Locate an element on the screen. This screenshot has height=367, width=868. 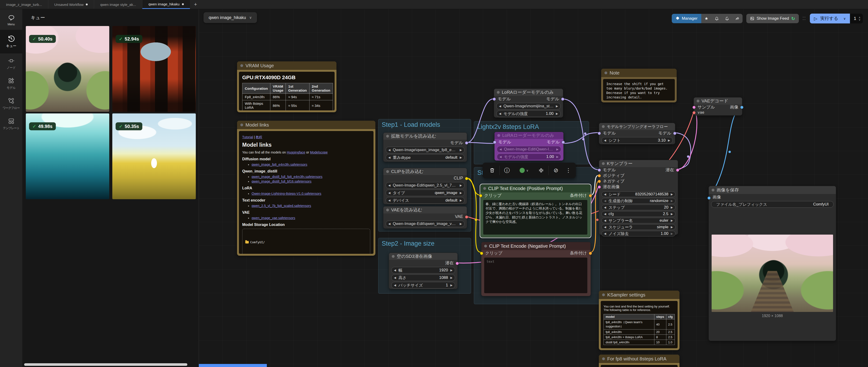
show-image-feed-button: Show Image Feed ↻ is located at coordinates (773, 19).